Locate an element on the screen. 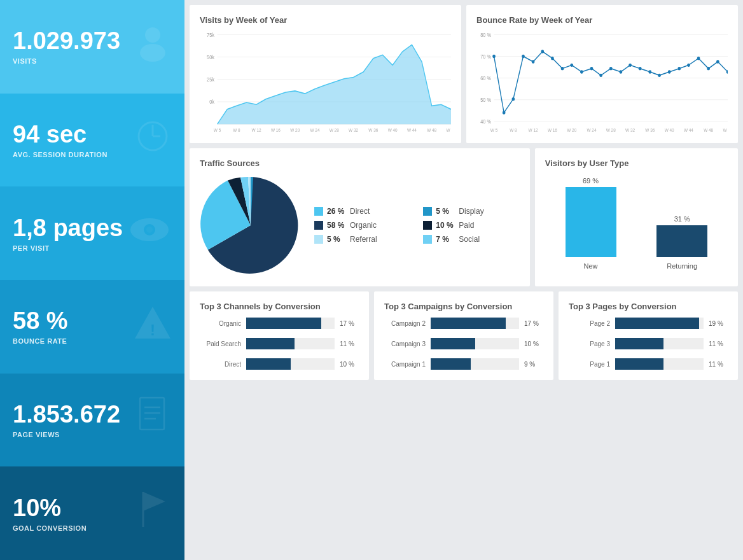  visits-chart-card: Visits by Week of Year 75k 50k 25k 0k is located at coordinates (326, 74).